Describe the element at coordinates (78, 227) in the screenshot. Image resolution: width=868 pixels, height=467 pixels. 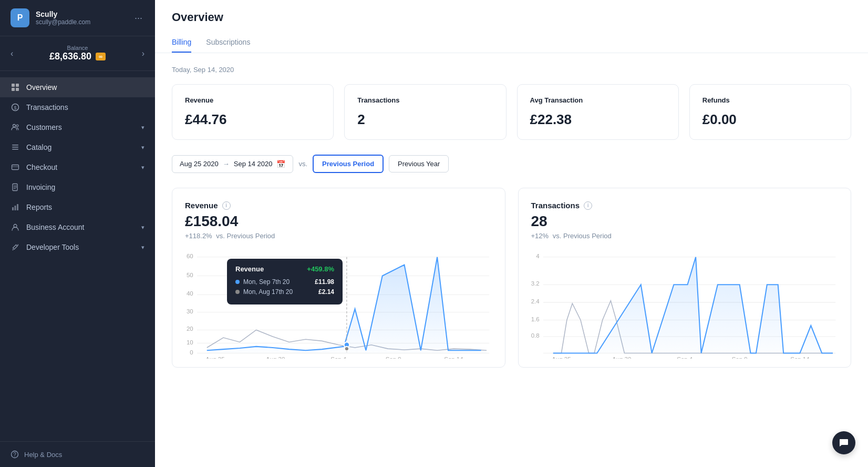
I see `sidebar-item-business-account: Business Account ▾` at that location.